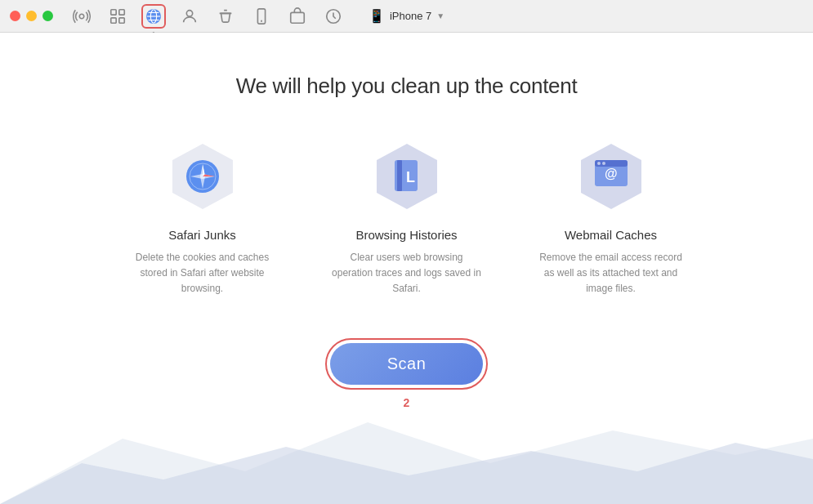 Image resolution: width=813 pixels, height=504 pixels. I want to click on grid-icon, so click(118, 16).